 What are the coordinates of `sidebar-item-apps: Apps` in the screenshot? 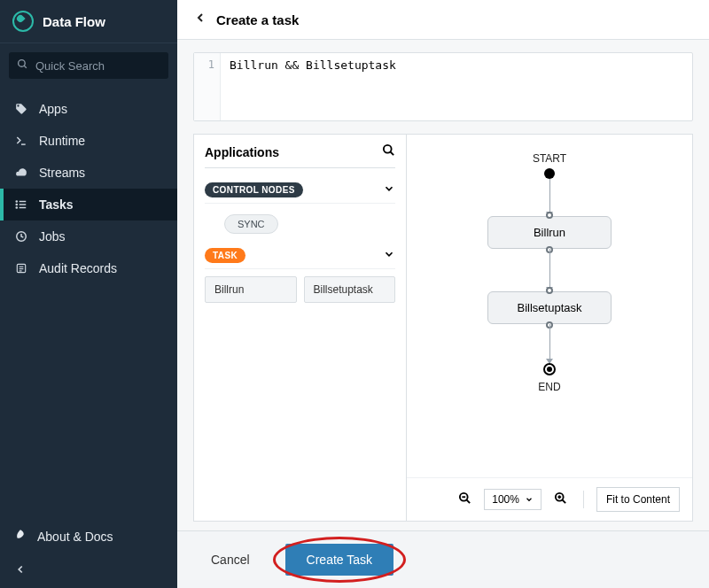 It's located at (89, 109).